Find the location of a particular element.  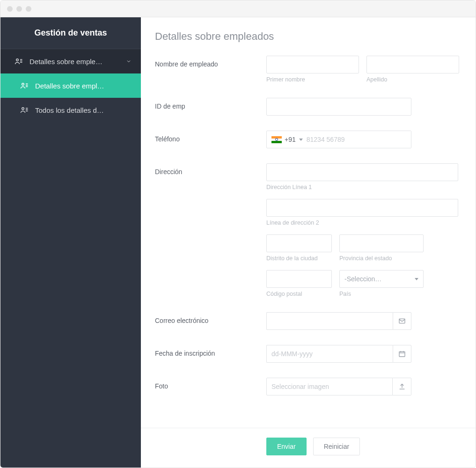

reset-button: Reiniciar is located at coordinates (337, 446).